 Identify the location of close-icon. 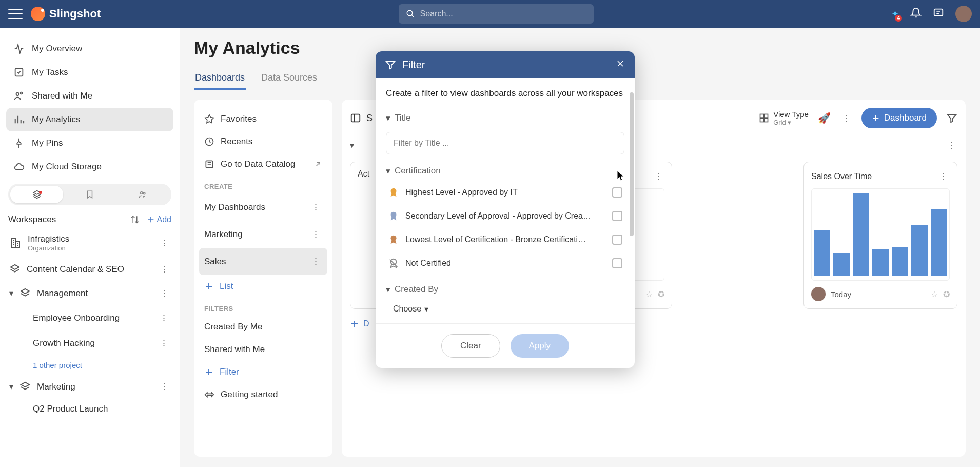
(620, 65).